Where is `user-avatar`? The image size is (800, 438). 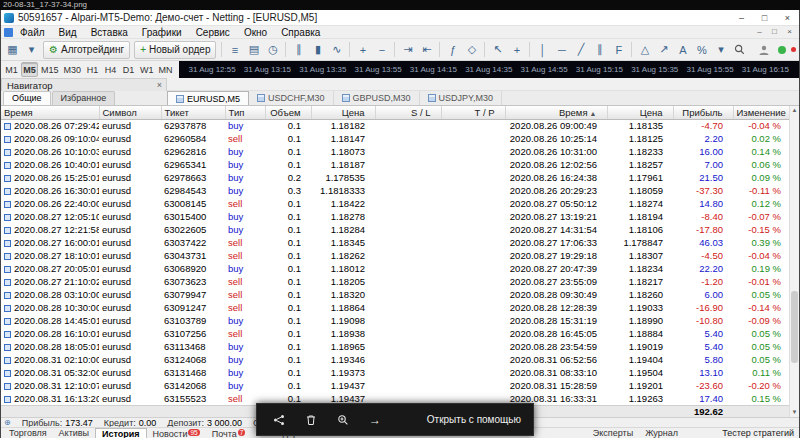
user-avatar is located at coordinates (764, 50).